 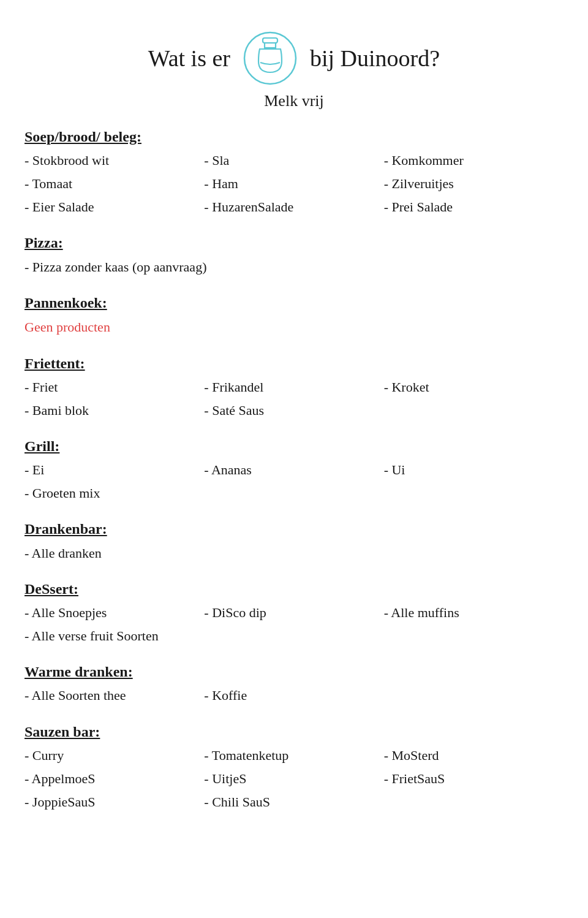 I want to click on soep-col-1: - Stokbrood wit - Tomaat - Eier Salade, so click(x=114, y=184).